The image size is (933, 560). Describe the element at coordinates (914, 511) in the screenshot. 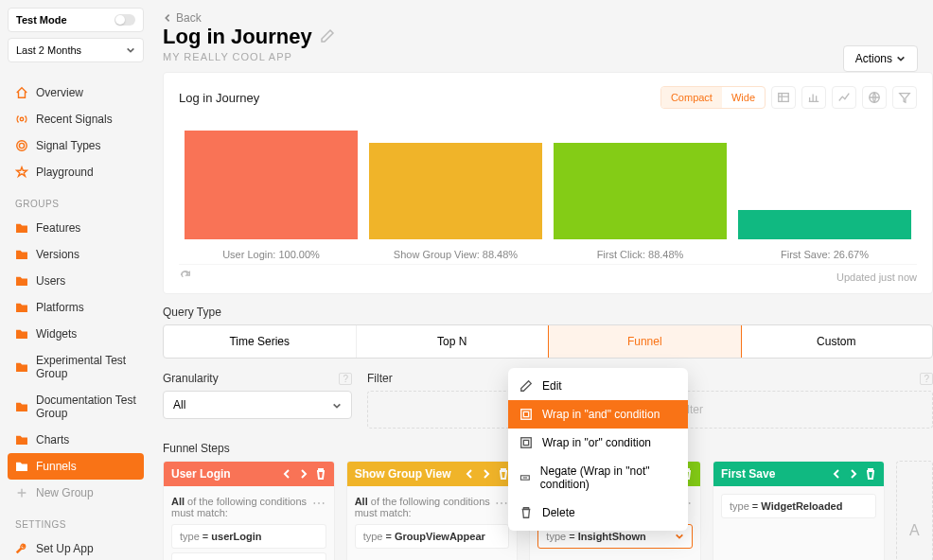

I see `add-step-button: A` at that location.